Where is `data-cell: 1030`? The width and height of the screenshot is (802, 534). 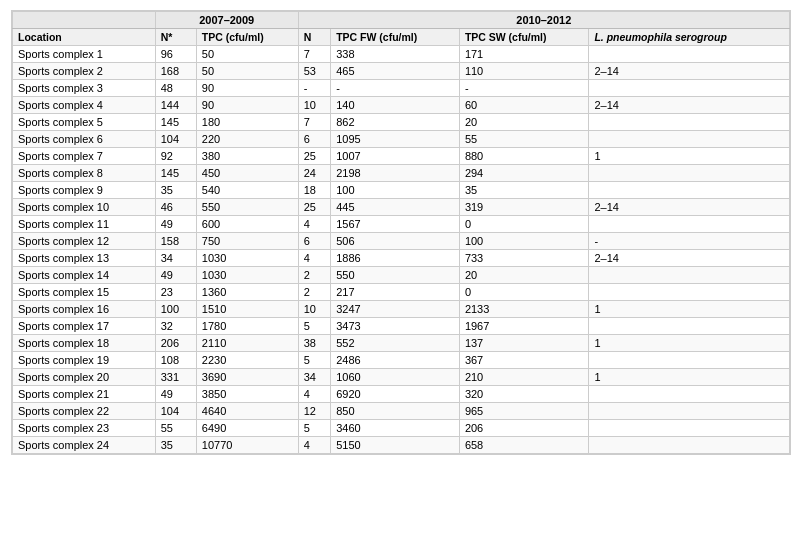 data-cell: 1030 is located at coordinates (247, 276).